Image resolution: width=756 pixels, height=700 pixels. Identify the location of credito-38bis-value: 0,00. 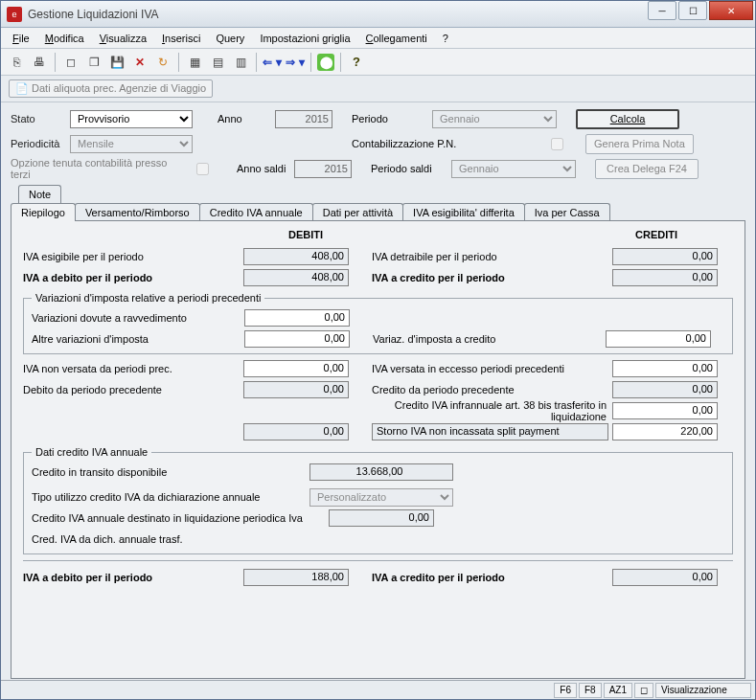
(665, 411).